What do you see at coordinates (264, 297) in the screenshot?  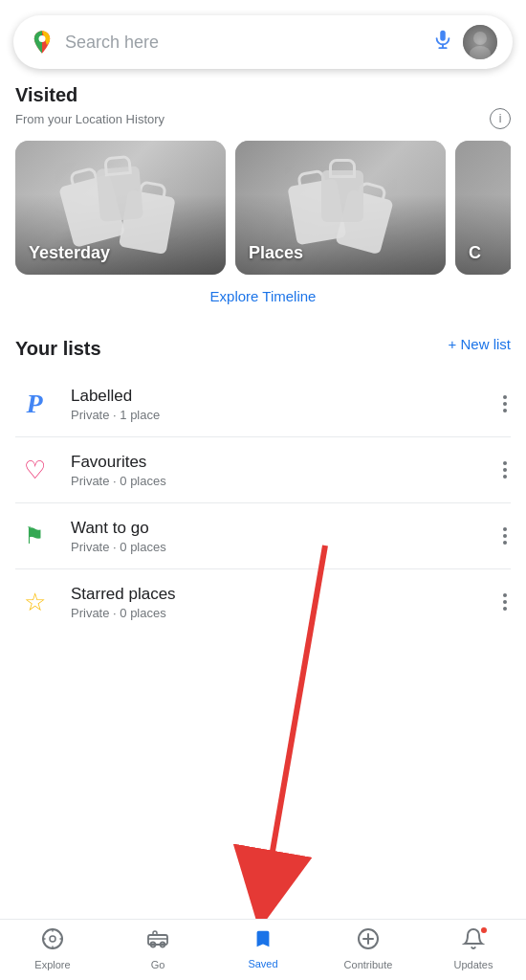 I see `explore-timeline-link: Explore Timeline` at bounding box center [264, 297].